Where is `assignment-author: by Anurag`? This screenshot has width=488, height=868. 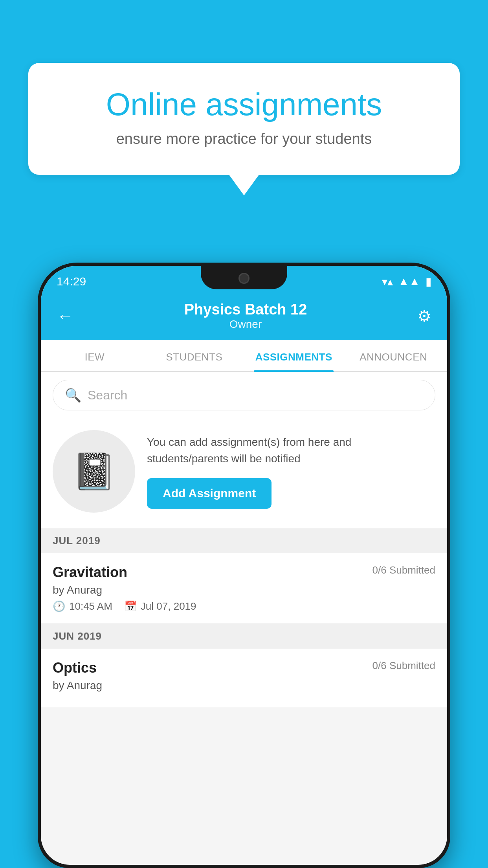
assignment-author: by Anurag is located at coordinates (244, 590).